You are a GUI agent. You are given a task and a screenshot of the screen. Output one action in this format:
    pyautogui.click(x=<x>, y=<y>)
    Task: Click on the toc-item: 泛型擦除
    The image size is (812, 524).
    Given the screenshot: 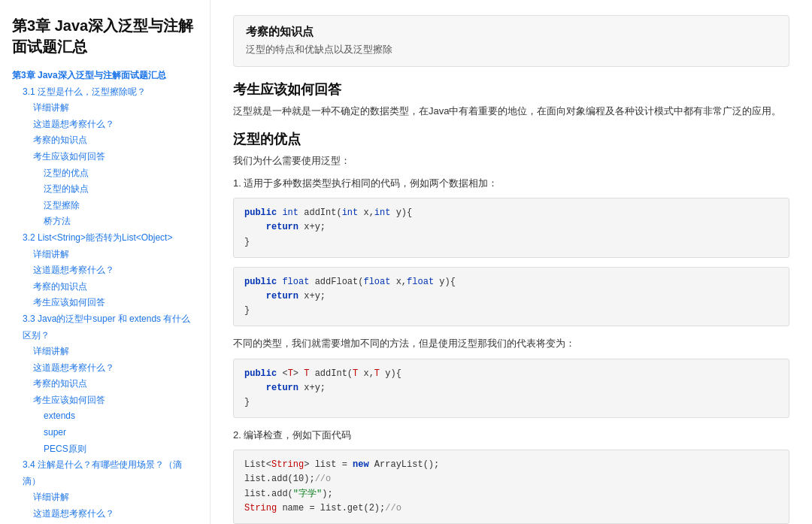 What is the action you would take?
    pyautogui.click(x=105, y=206)
    